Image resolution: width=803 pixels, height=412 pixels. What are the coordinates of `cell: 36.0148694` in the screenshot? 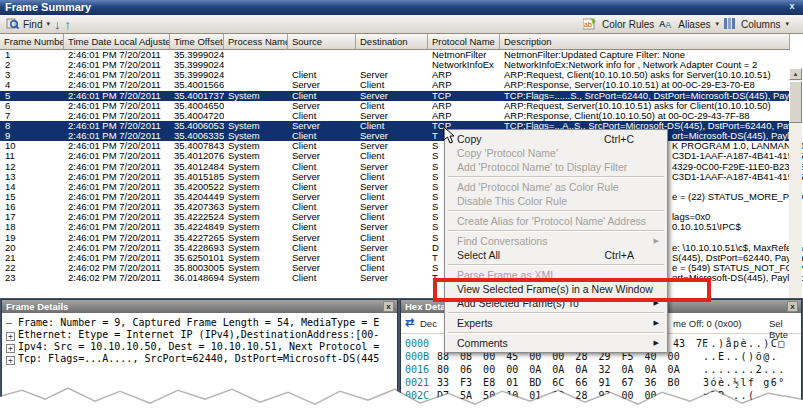 It's located at (197, 278).